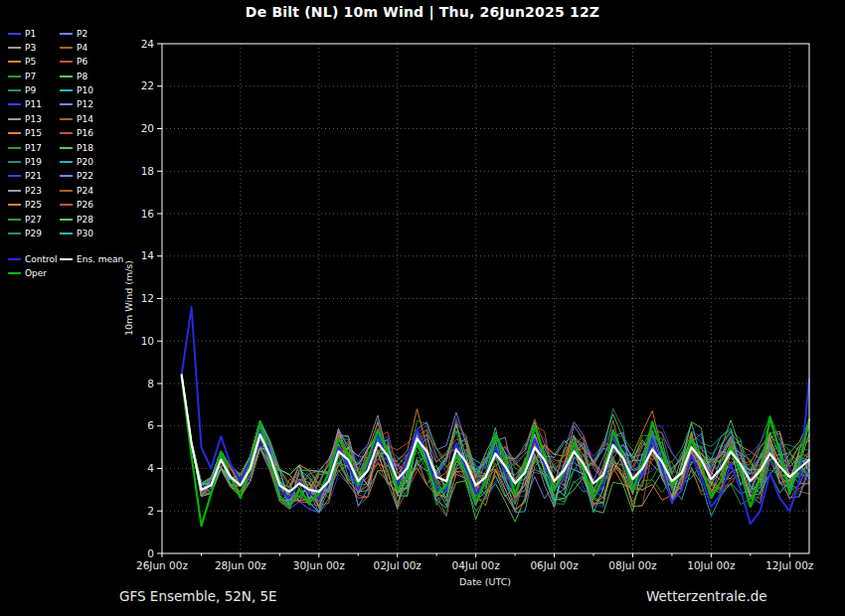  What do you see at coordinates (147, 298) in the screenshot?
I see `y-tick-label: 12` at bounding box center [147, 298].